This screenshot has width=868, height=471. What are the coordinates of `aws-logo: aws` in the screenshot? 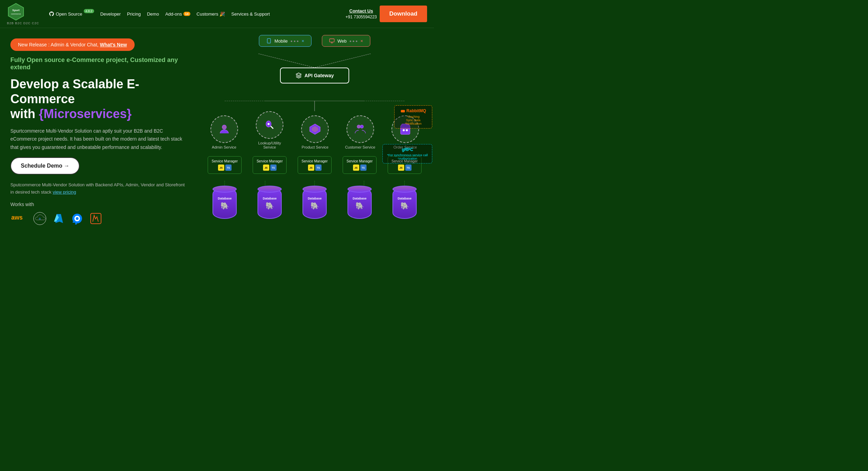 It's located at (19, 218).